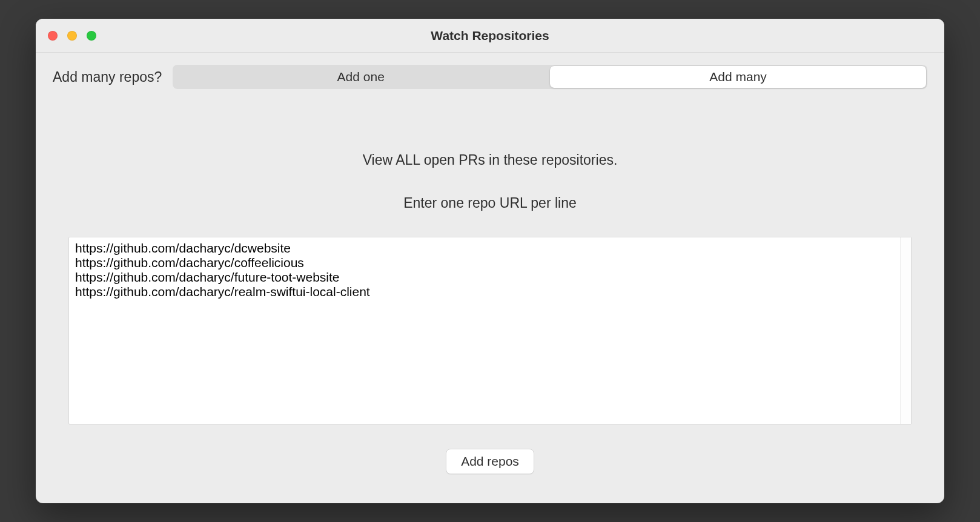  What do you see at coordinates (72, 36) in the screenshot?
I see `minimize-icon` at bounding box center [72, 36].